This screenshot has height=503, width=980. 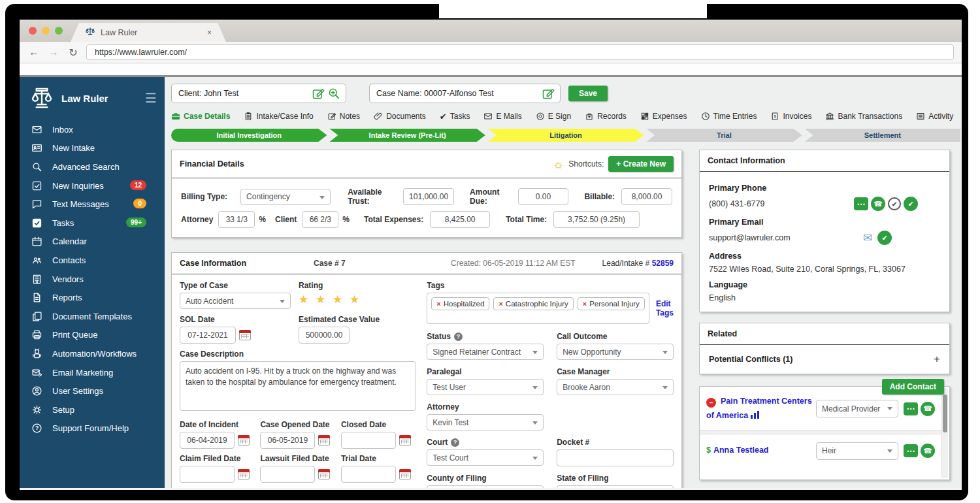 What do you see at coordinates (761, 451) in the screenshot?
I see `contact-name-link: $Anna Testlead` at bounding box center [761, 451].